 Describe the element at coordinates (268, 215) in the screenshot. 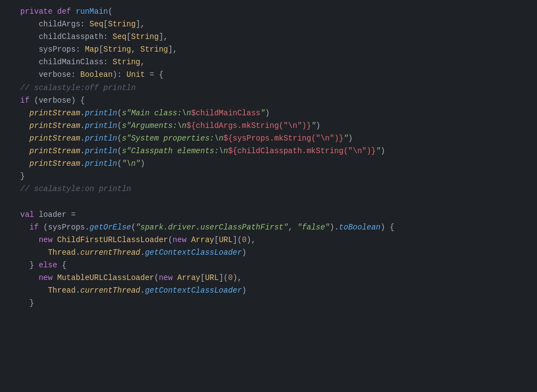

I see `code-line-17: val loader =` at that location.